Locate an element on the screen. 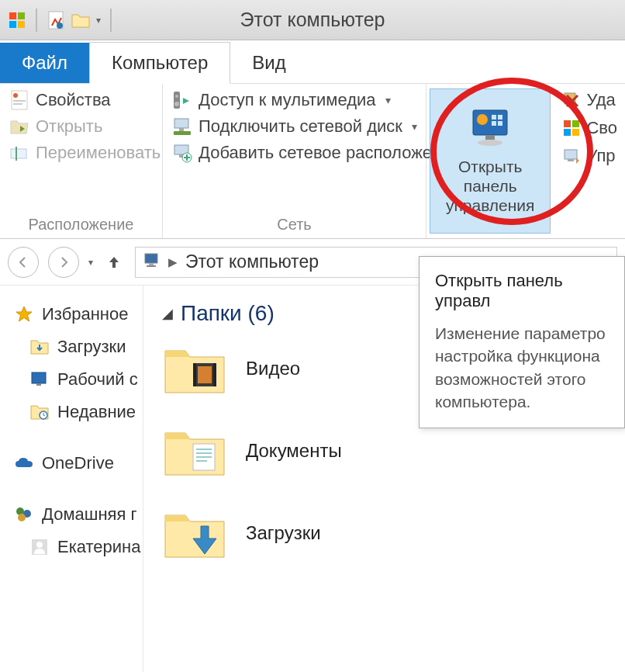 The height and width of the screenshot is (672, 625). quick-access-toolbar: ▾ is located at coordinates (57, 20).